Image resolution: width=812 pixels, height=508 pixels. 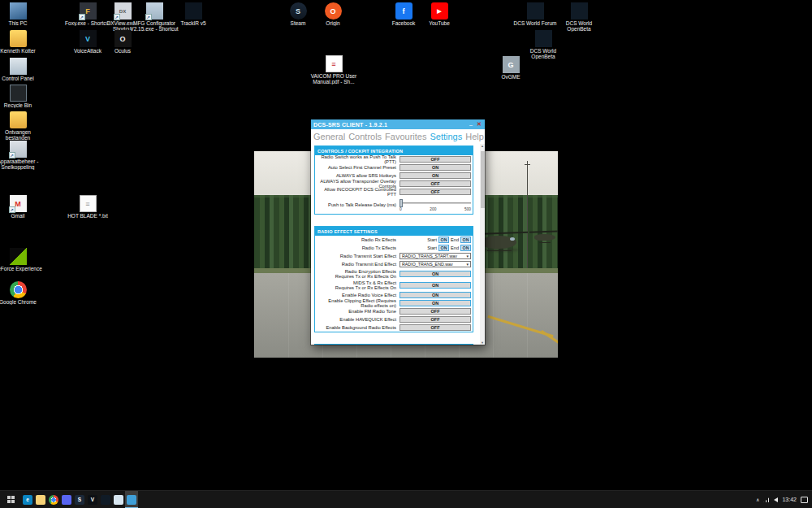 What do you see at coordinates (511, 68) in the screenshot?
I see `desktop-icon-ovgme: GOvGME` at bounding box center [511, 68].